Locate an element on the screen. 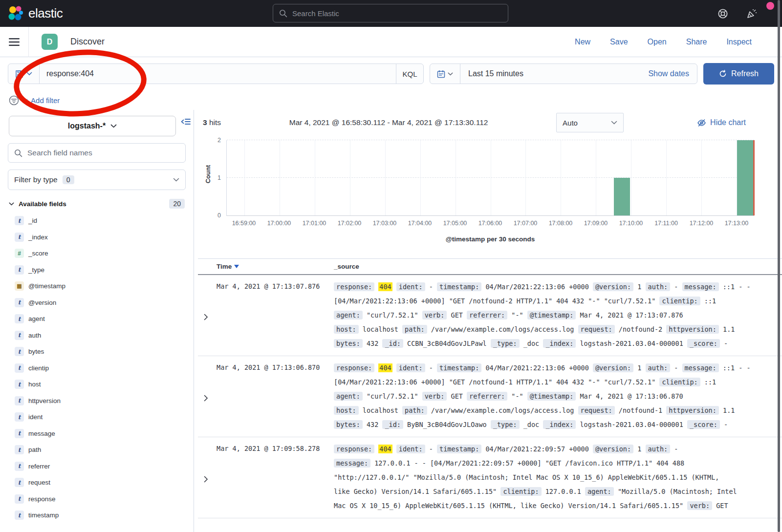  hide-chart-button: Hide chart is located at coordinates (721, 123).